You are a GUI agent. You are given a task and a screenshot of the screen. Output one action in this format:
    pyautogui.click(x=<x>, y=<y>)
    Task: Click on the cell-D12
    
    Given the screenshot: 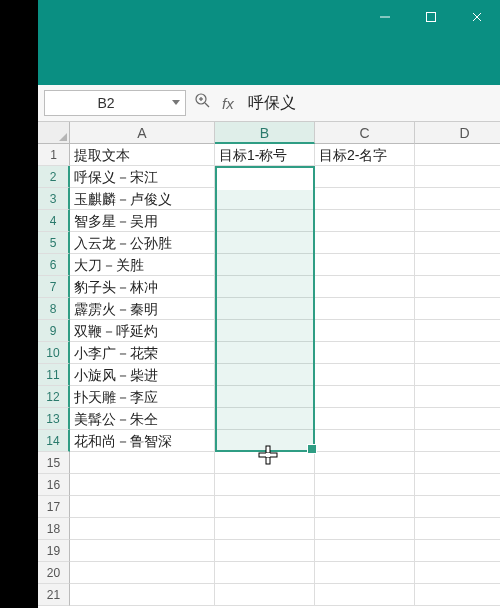 What is the action you would take?
    pyautogui.click(x=458, y=397)
    